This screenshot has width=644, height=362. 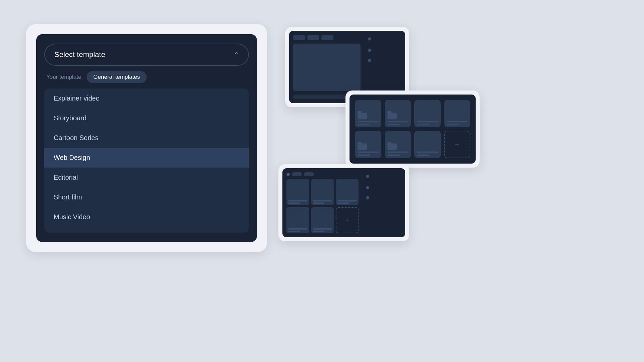 I want to click on preview-bot-right, so click(x=384, y=203).